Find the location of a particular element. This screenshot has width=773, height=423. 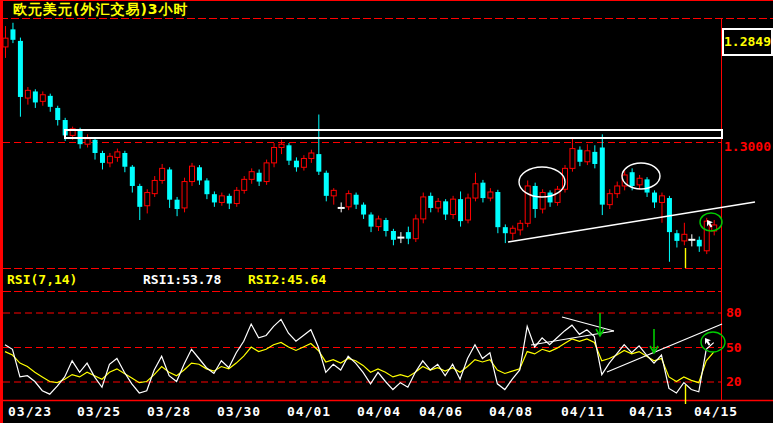

x-axis-label: 04/11 is located at coordinates (583, 412).